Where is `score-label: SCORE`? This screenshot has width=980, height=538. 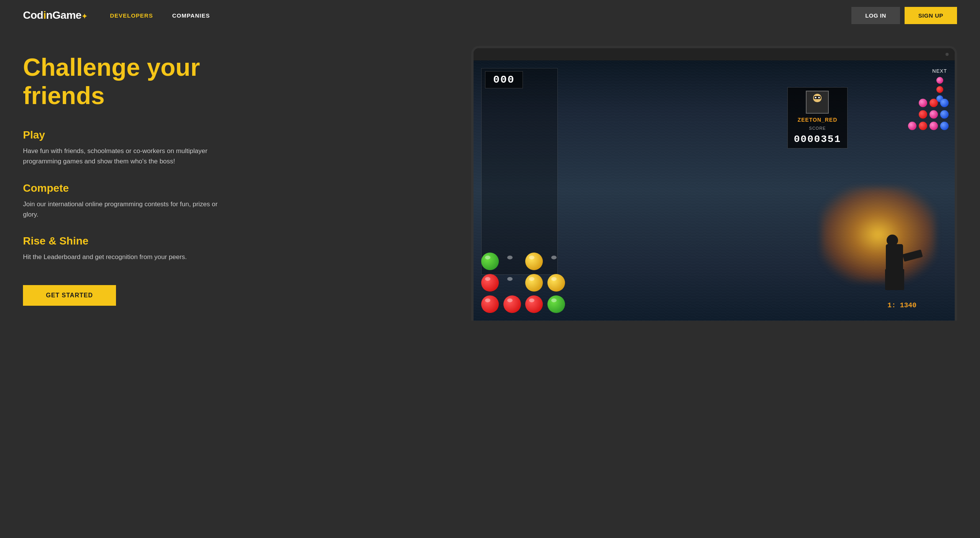
score-label: SCORE is located at coordinates (817, 128).